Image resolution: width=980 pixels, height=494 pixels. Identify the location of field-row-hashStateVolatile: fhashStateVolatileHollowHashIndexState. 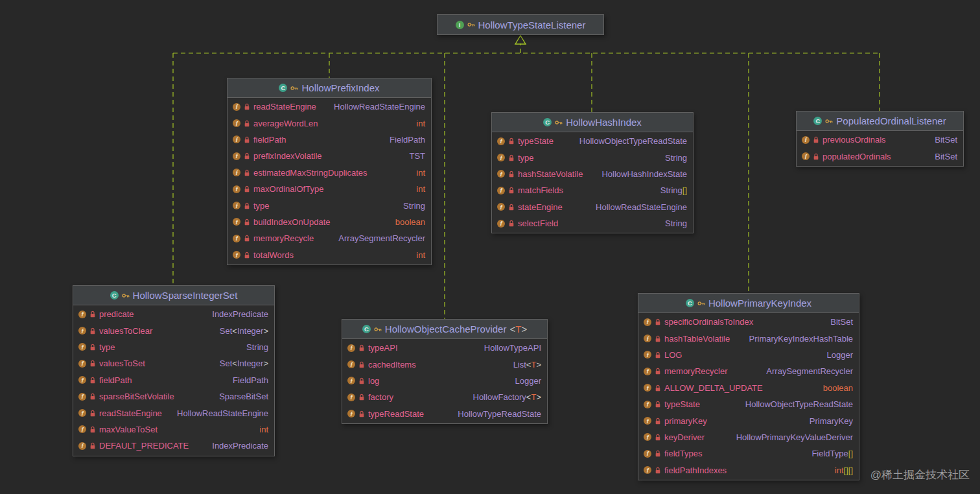
(592, 174).